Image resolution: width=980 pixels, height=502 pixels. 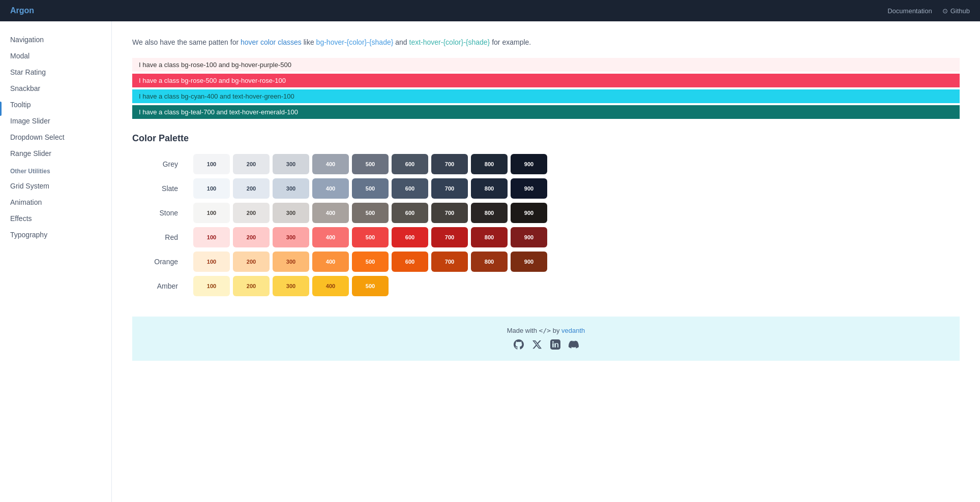 I want to click on intro-paragraph: We also have the same patten for hover c…, so click(x=546, y=42).